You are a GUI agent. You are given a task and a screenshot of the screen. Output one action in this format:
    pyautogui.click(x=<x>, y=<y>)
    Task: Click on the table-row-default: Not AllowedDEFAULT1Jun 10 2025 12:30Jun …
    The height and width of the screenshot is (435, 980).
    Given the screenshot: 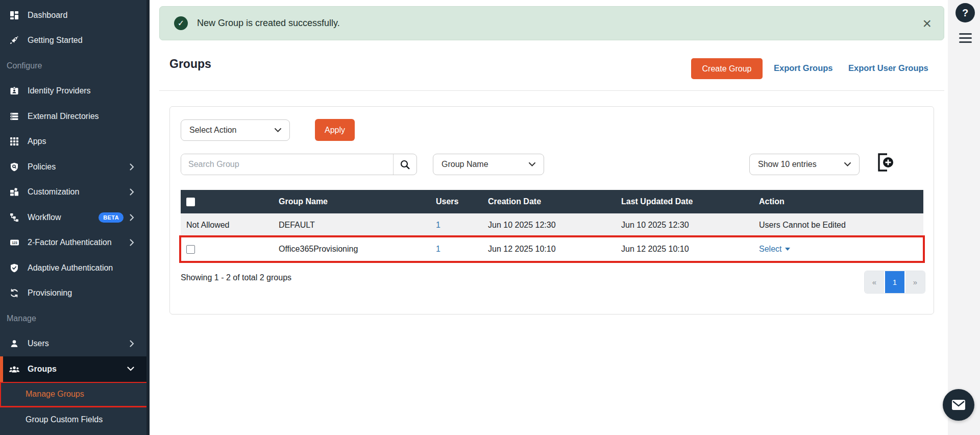 What is the action you would take?
    pyautogui.click(x=552, y=225)
    